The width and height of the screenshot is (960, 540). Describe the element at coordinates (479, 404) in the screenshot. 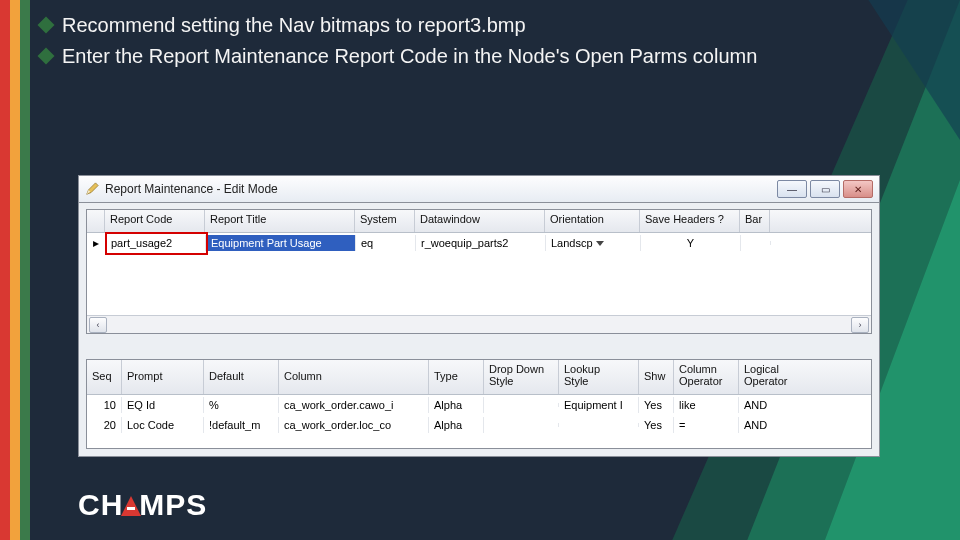

I see `bottom-grid-wrap: Seq Prompt Default Column Type Drop Down…` at that location.